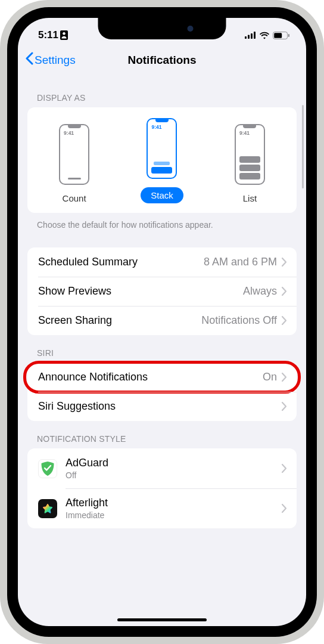 The height and width of the screenshot is (644, 324). Describe the element at coordinates (162, 488) in the screenshot. I see `apps-card: AdGuard Off Afterlight Imm` at that location.